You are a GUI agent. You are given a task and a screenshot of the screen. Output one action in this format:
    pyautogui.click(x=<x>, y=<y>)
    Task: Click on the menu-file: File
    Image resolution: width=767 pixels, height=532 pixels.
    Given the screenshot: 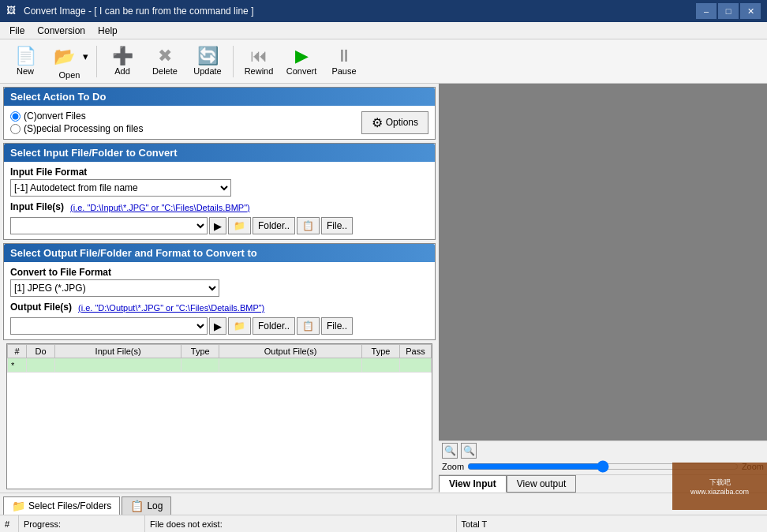 What is the action you would take?
    pyautogui.click(x=17, y=30)
    